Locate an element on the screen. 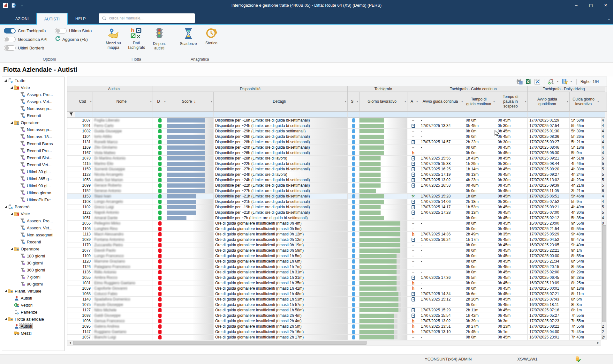 The height and width of the screenshot is (364, 613). scroll-right-icon: ▶ is located at coordinates (598, 343).